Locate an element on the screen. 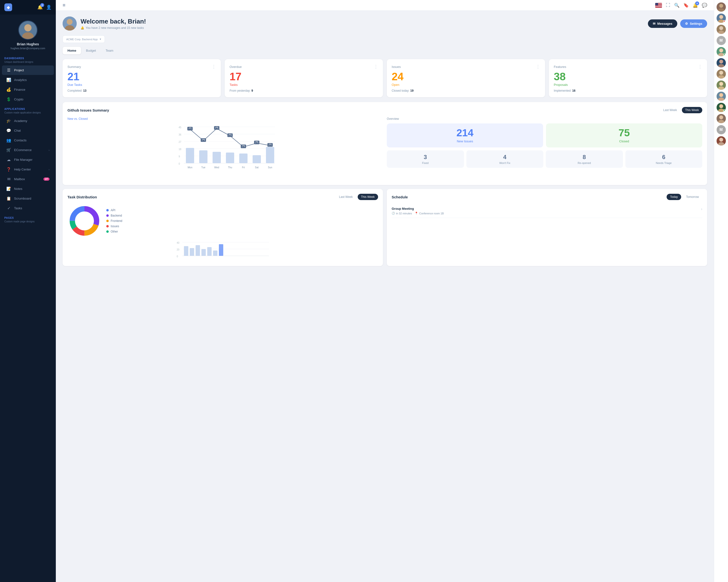 The height and width of the screenshot is (582, 728). sidebar-item-scrumboard: 📋 Scrumboard is located at coordinates (28, 198).